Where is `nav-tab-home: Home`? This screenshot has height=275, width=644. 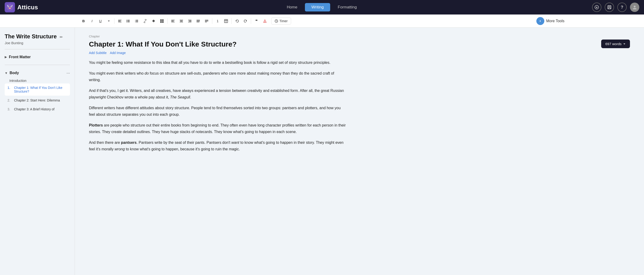
nav-tab-home: Home is located at coordinates (292, 7).